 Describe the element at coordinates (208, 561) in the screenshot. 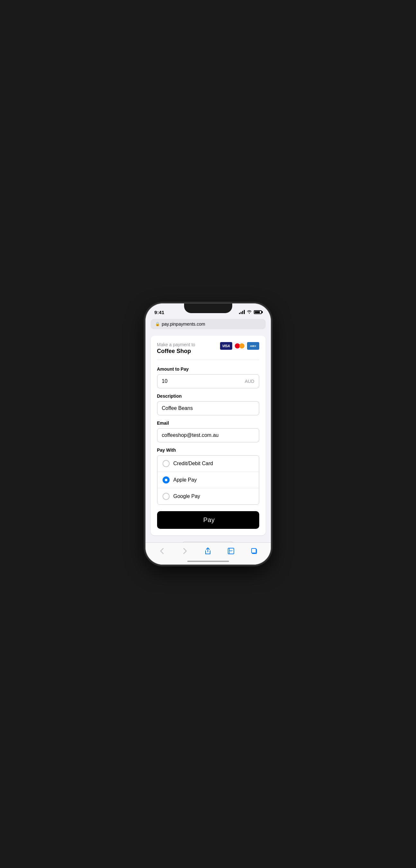

I see `home-indicator` at that location.